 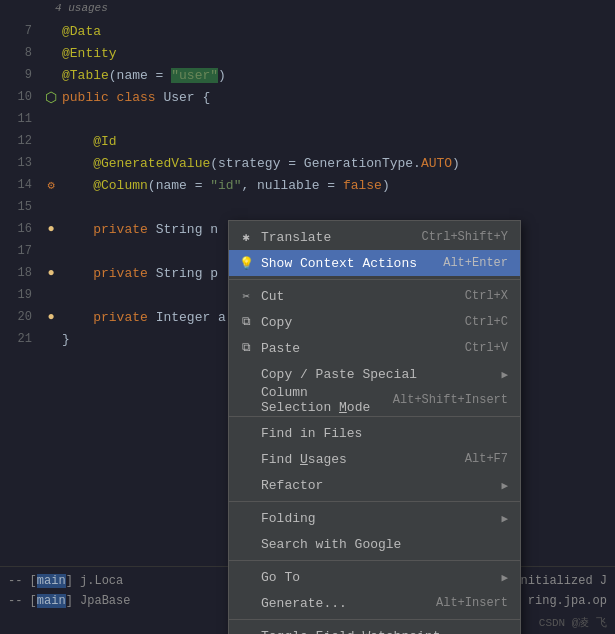 What do you see at coordinates (472, 603) in the screenshot?
I see `menu-item-generate-shortcut: Alt+Insert` at bounding box center [472, 603].